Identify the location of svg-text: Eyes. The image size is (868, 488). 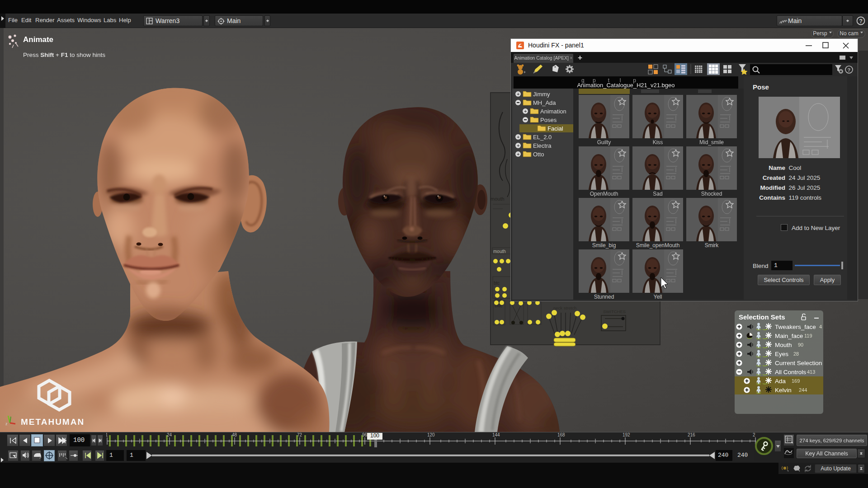
(782, 354).